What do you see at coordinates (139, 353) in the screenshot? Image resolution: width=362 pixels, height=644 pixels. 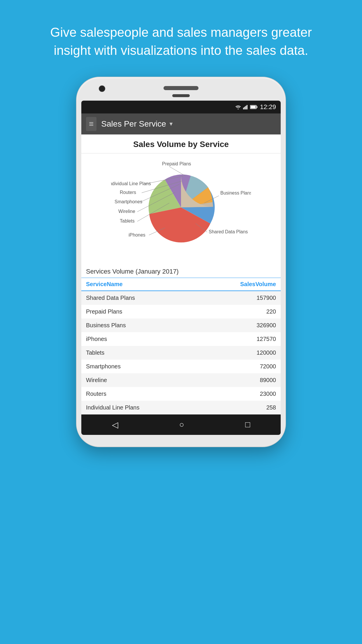 I see `cell-service-name: Tablets` at bounding box center [139, 353].